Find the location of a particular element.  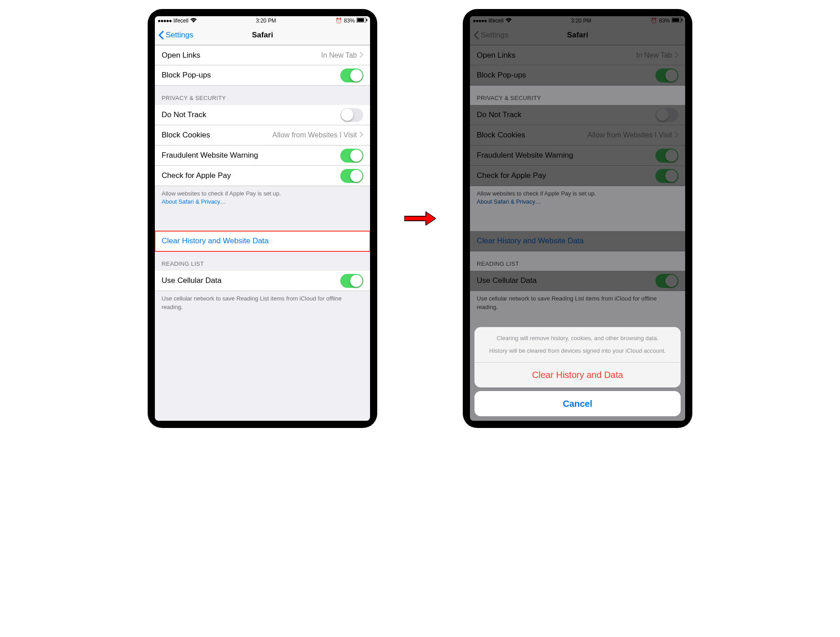

sheet-message-line1: Clearing will remove history, cookies, a… is located at coordinates (578, 338).